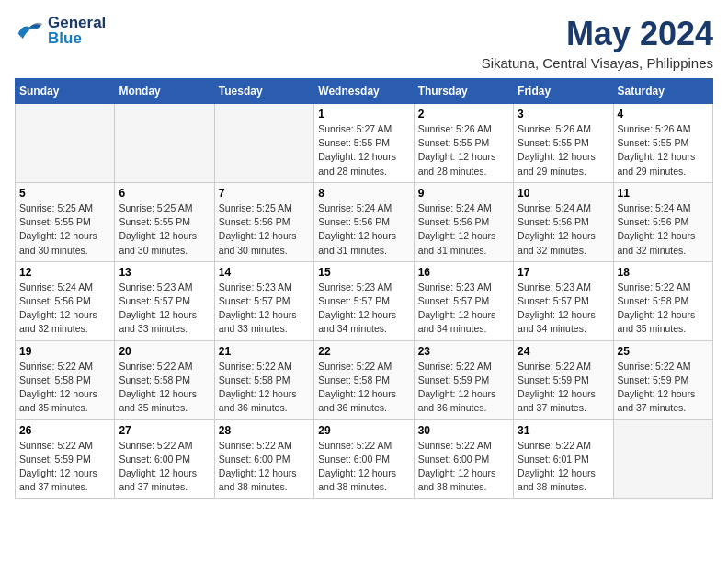 The height and width of the screenshot is (563, 728). What do you see at coordinates (563, 351) in the screenshot?
I see `day-number: 24` at bounding box center [563, 351].